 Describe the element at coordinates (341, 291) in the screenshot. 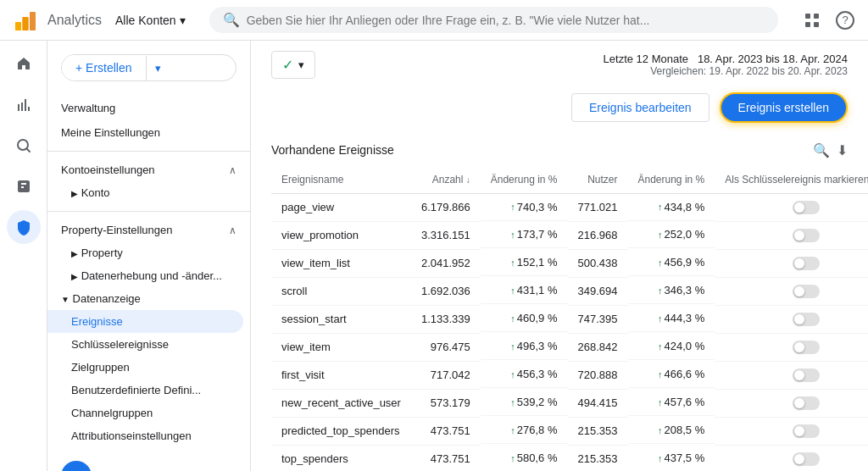

I see `event-name: scroll` at that location.